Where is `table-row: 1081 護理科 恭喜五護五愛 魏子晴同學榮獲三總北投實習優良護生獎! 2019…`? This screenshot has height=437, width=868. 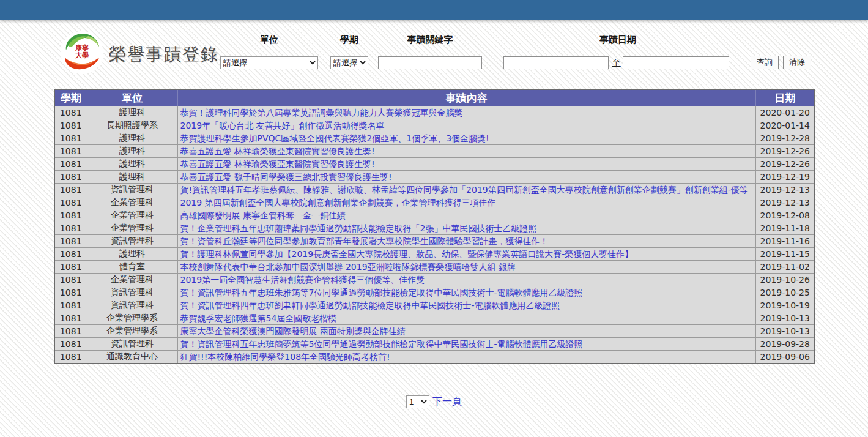 table-row: 1081 護理科 恭喜五護五愛 魏子晴同學榮獲三總北投實習優良護生獎! 2019… is located at coordinates (434, 177).